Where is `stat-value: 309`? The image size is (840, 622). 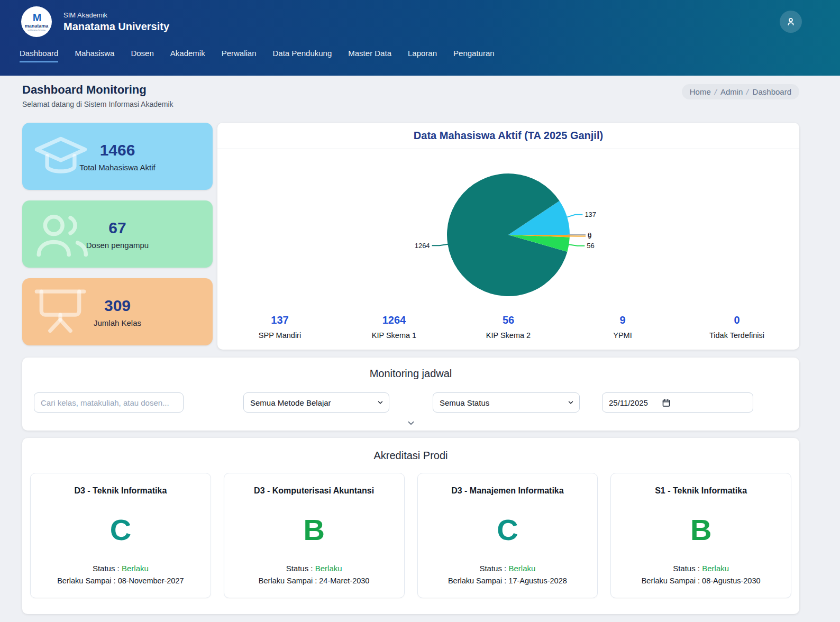 stat-value: 309 is located at coordinates (117, 306).